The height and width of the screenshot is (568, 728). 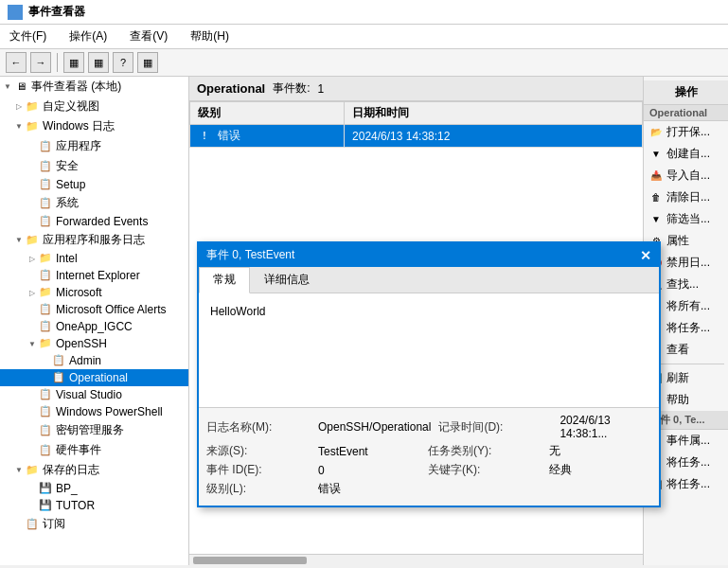 I want to click on tree-item-operational: 📋 Operational, so click(x=95, y=378).